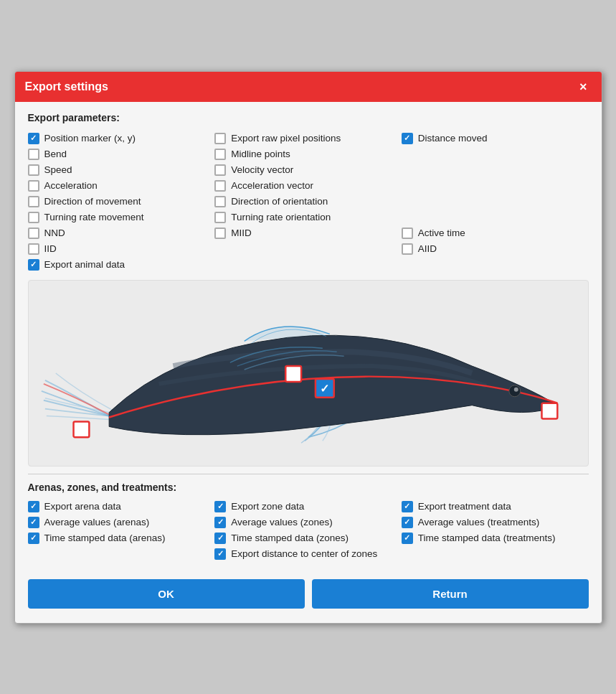  Describe the element at coordinates (495, 154) in the screenshot. I see `spacer1` at that location.